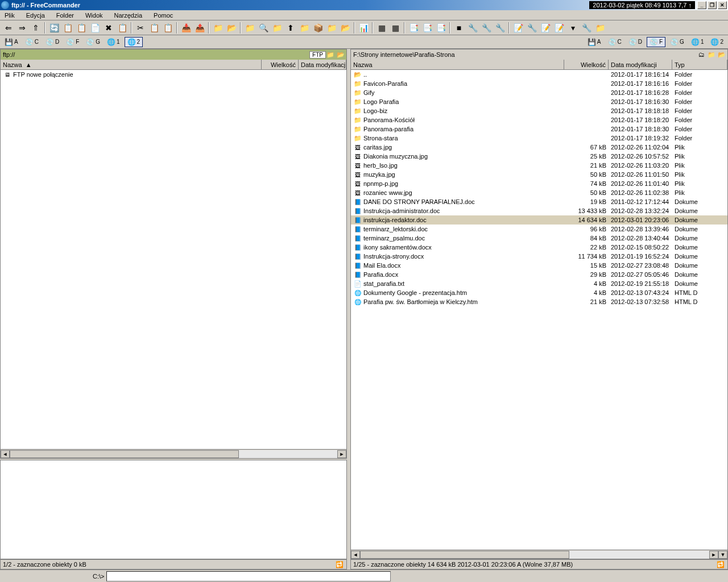 The height and width of the screenshot is (582, 728). Describe the element at coordinates (573, 28) in the screenshot. I see `toolbar-btn-48: ▾` at that location.